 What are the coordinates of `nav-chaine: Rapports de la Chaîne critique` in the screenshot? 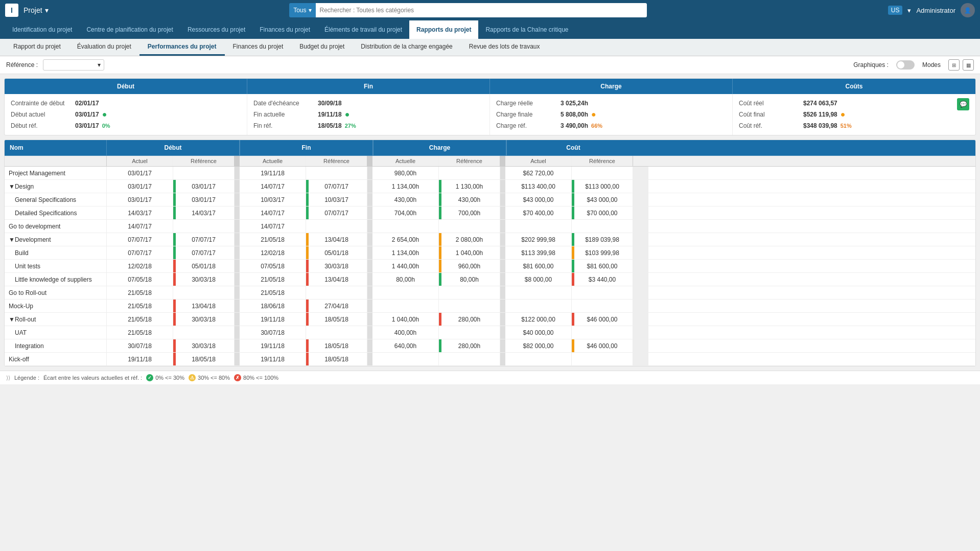 It's located at (527, 30).